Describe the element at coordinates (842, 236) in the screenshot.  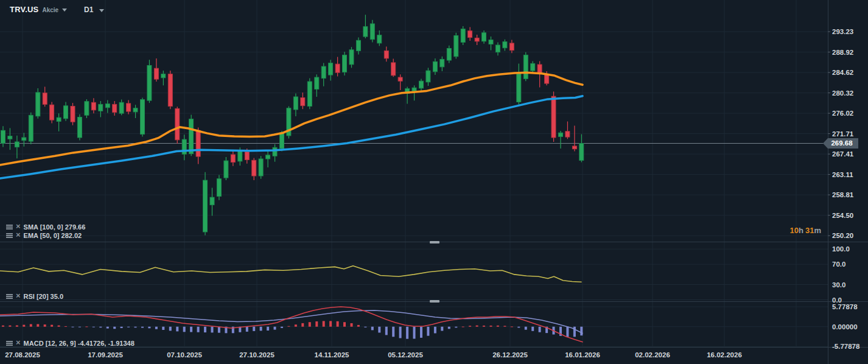
I see `price-axis-label: 250.20` at that location.